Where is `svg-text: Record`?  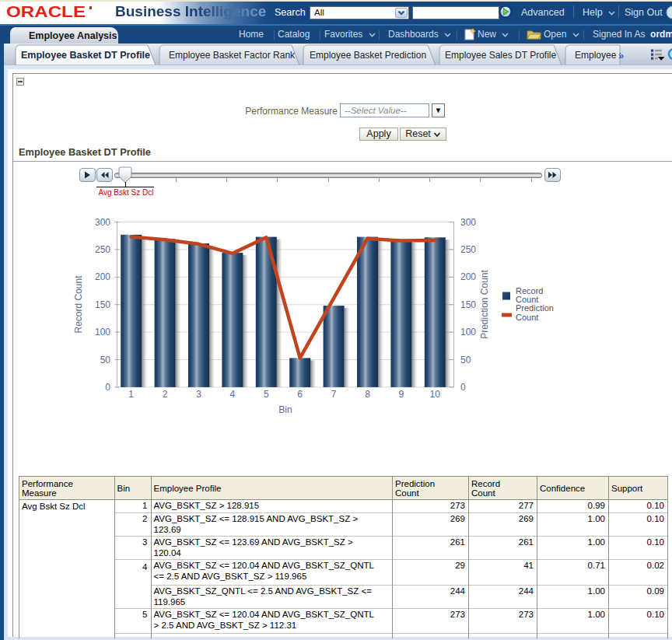 svg-text: Record is located at coordinates (529, 291).